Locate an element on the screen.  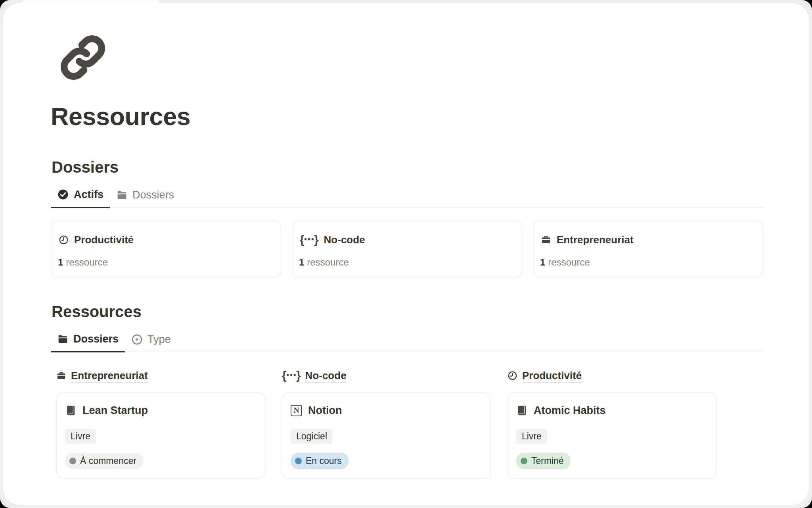
folder-card-title: No-code is located at coordinates (345, 240).